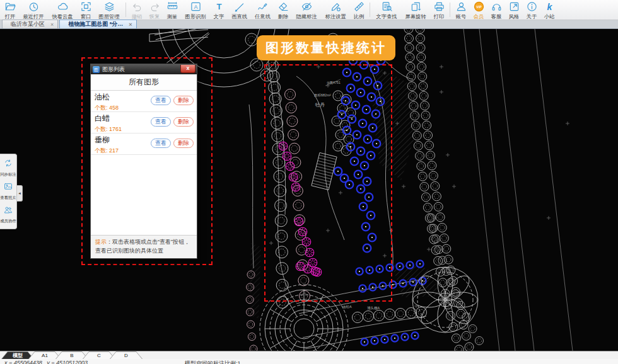 This screenshot has width=618, height=364. Describe the element at coordinates (439, 10) in the screenshot. I see `toolbar-button-print: 打印` at that location.